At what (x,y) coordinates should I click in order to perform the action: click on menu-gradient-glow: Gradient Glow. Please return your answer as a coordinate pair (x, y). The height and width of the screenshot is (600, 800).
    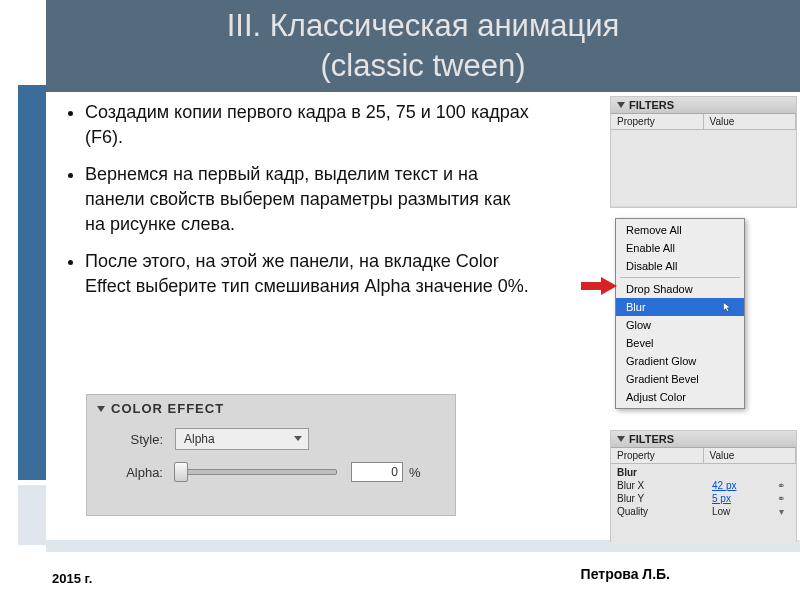
    Looking at the image, I should click on (680, 361).